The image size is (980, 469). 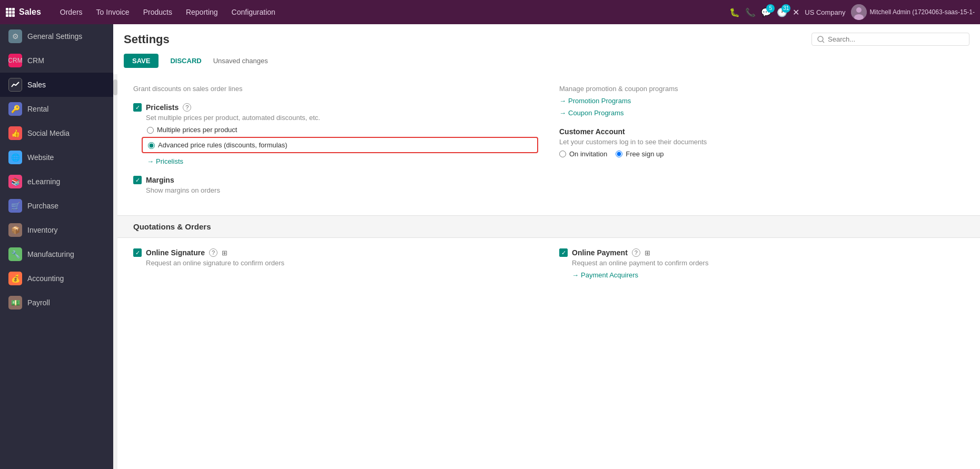 I want to click on search-box, so click(x=890, y=39).